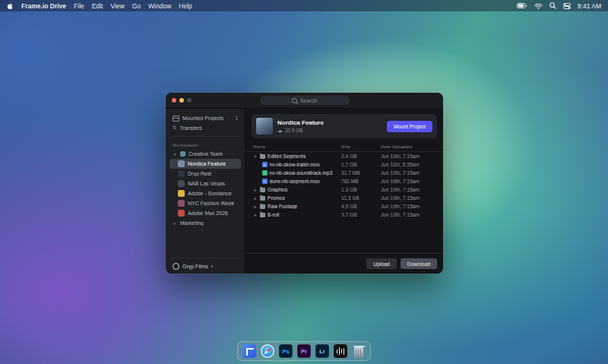 The image size is (608, 364). Describe the element at coordinates (205, 213) in the screenshot. I see `sidebar-item-adobe-max-2026: Adobe Max 2026` at that location.